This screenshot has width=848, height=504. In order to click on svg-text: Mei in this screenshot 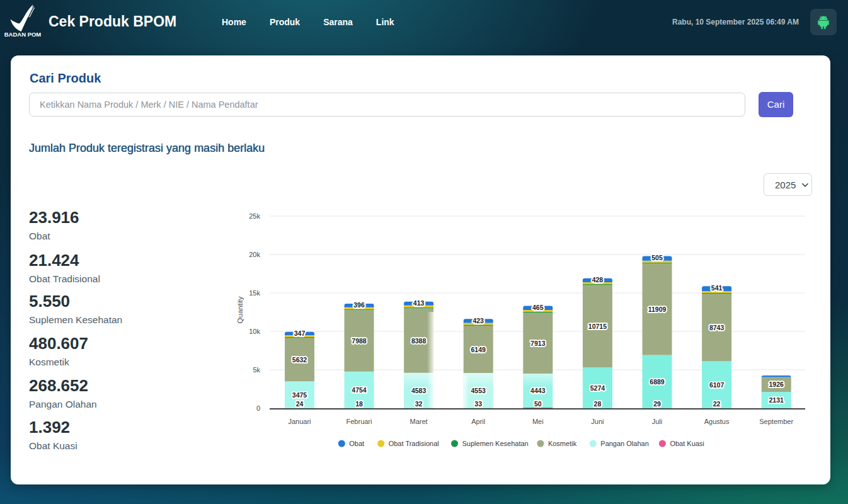, I will do `click(538, 421)`.